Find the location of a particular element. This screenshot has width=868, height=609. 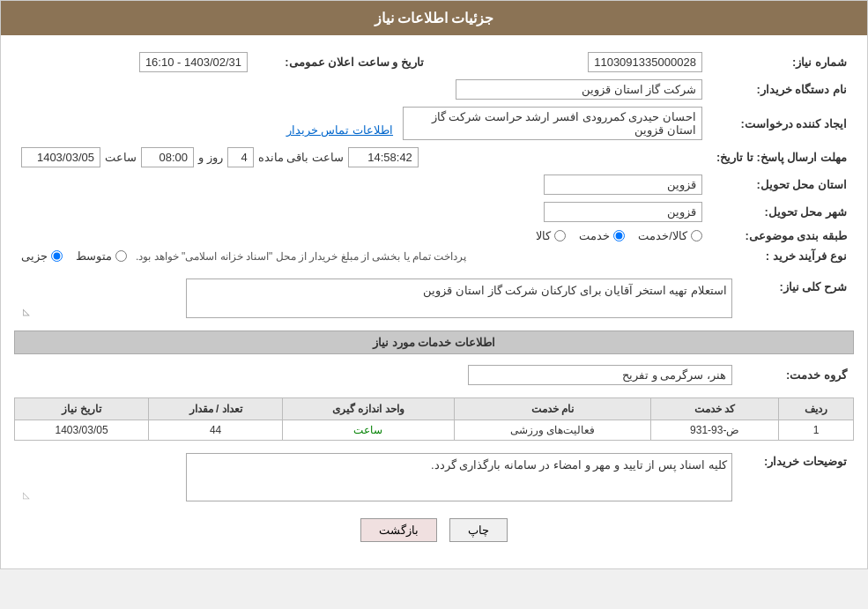

creator-link: اطلاعات تماس خریدار is located at coordinates (340, 130).